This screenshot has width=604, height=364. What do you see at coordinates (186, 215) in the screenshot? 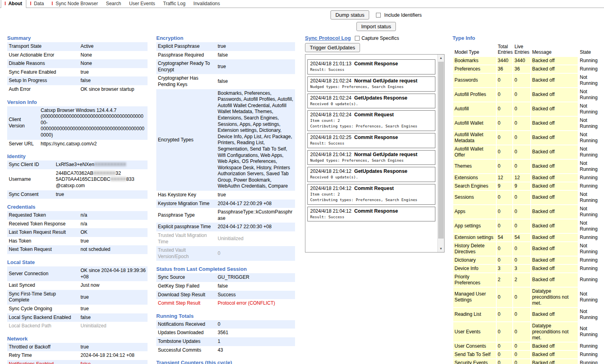
I see `row-label: Passphrase Type` at bounding box center [186, 215].